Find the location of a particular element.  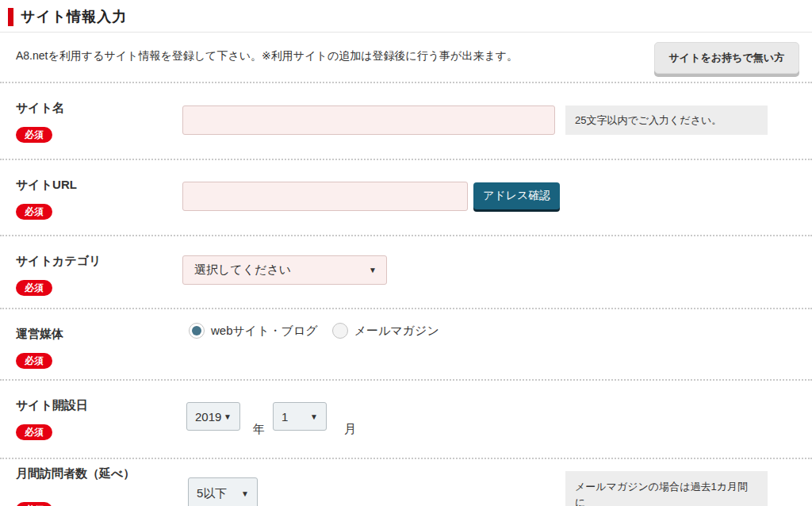

radio-option-website-blog: webサイト・ブログ is located at coordinates (254, 331).